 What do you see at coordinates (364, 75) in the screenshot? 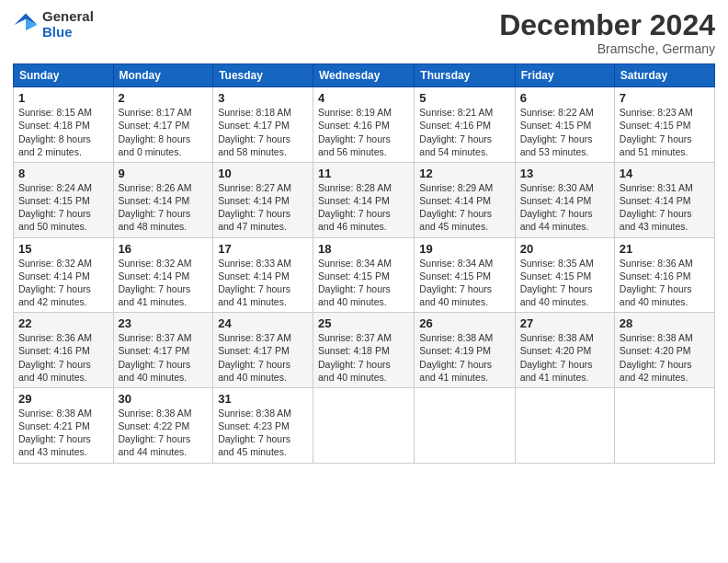
I see `days-of-week-row: SundayMondayTuesdayWednesdayThursdayFrid…` at bounding box center [364, 75].